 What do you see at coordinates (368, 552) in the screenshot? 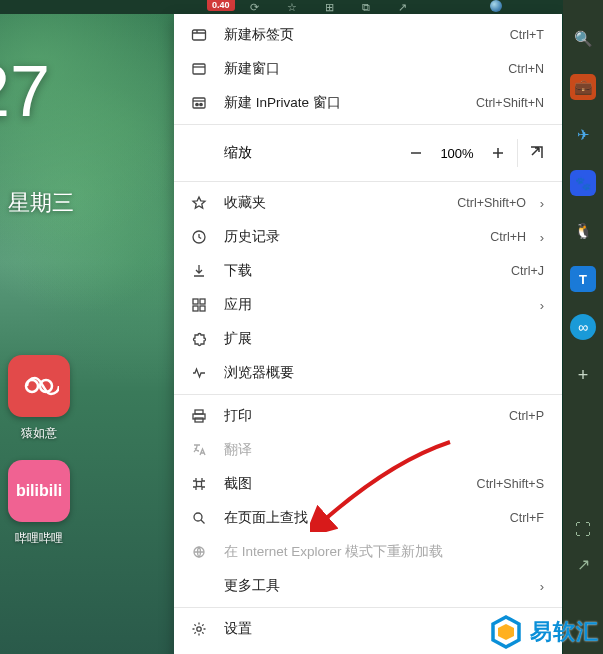
I see `menu-item: 在 Internet Explorer 模式下重新加载` at bounding box center [368, 552].